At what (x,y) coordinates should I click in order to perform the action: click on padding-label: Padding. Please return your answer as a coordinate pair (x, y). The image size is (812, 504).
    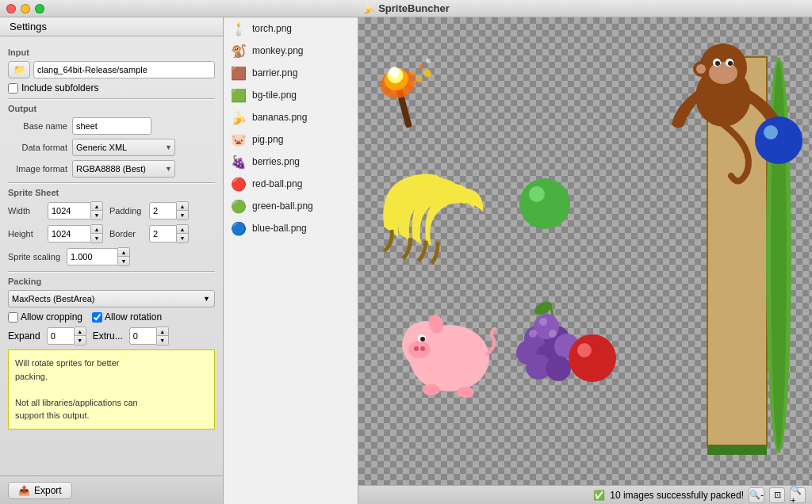
    Looking at the image, I should click on (126, 211).